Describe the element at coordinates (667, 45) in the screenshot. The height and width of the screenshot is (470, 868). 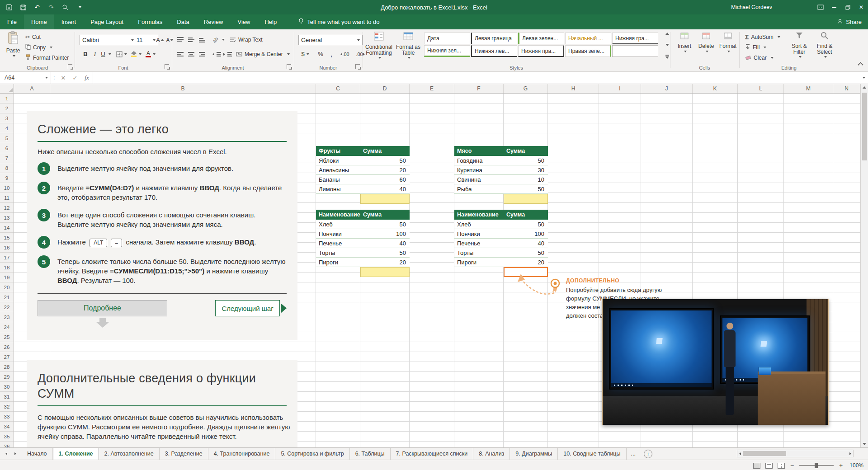
I see `gallery-scroll-down-icon` at that location.